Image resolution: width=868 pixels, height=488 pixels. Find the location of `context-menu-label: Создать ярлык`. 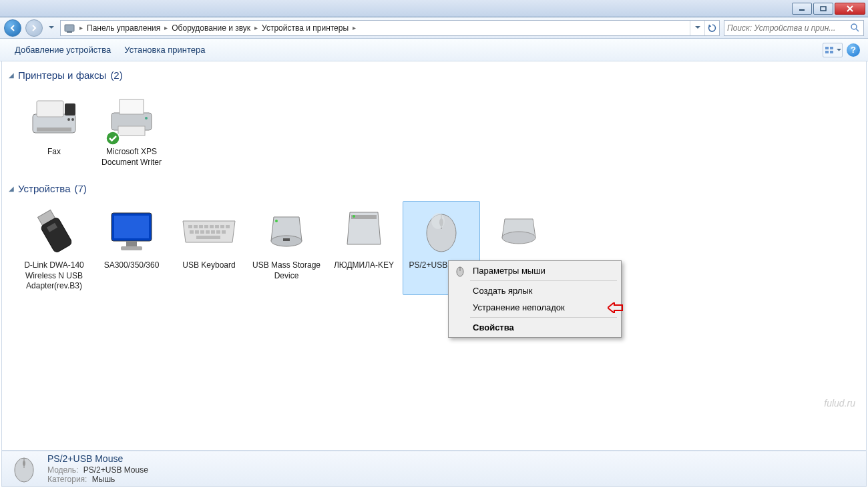

context-menu-label: Создать ярлык is located at coordinates (502, 291).